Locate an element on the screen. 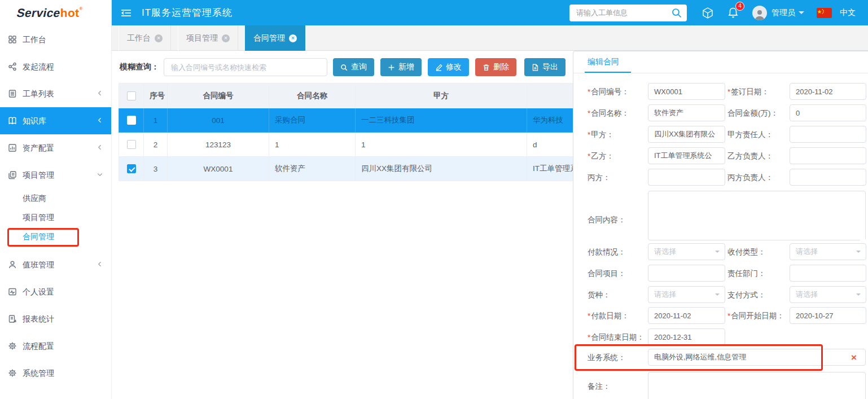  remove-business-system-icon: × is located at coordinates (854, 358).